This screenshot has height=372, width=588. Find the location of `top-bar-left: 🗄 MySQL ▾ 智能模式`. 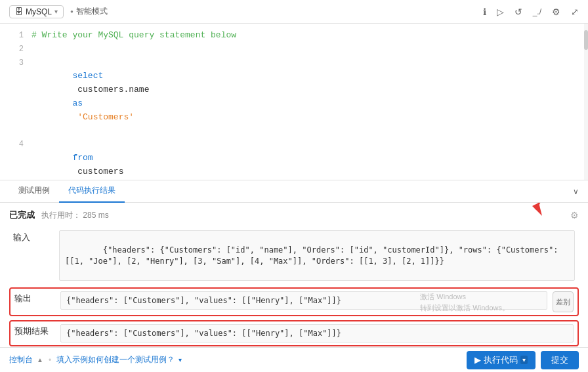

top-bar-left: 🗄 MySQL ▾ 智能模式 is located at coordinates (58, 12).